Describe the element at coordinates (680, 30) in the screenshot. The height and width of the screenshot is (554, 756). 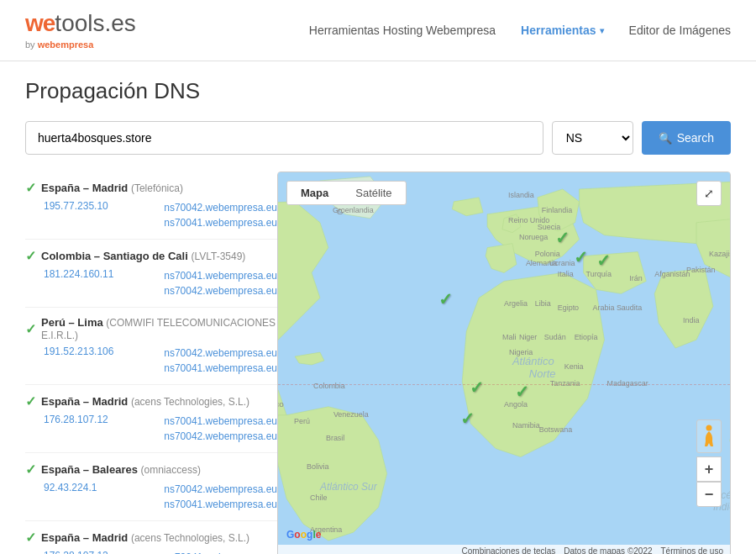
I see `nav-editor: Editor de Imágenes` at that location.